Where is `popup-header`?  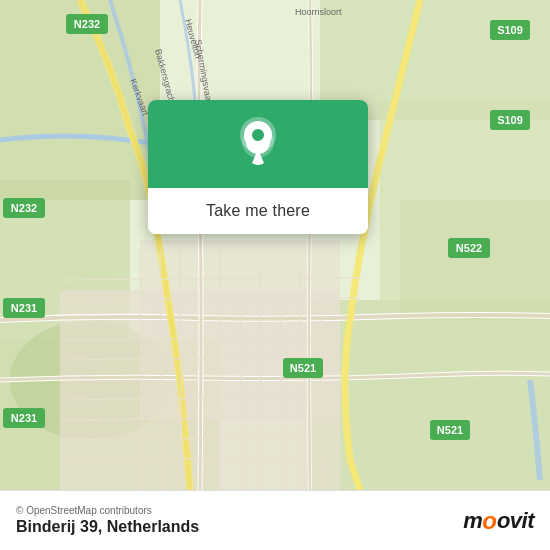 popup-header is located at coordinates (258, 144).